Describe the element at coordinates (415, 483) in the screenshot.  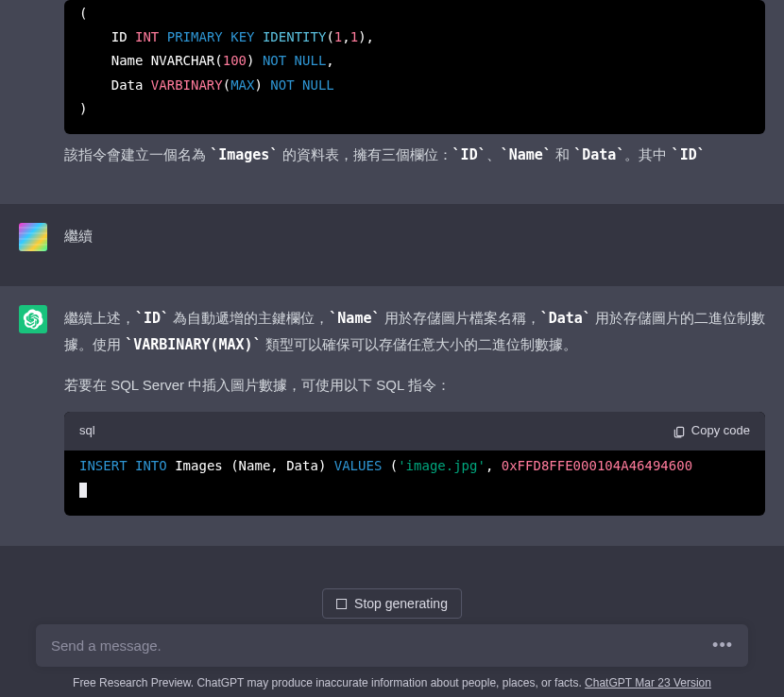
I see `code-content: INSERT INTO Images (Name, Data) VALUES (…` at that location.